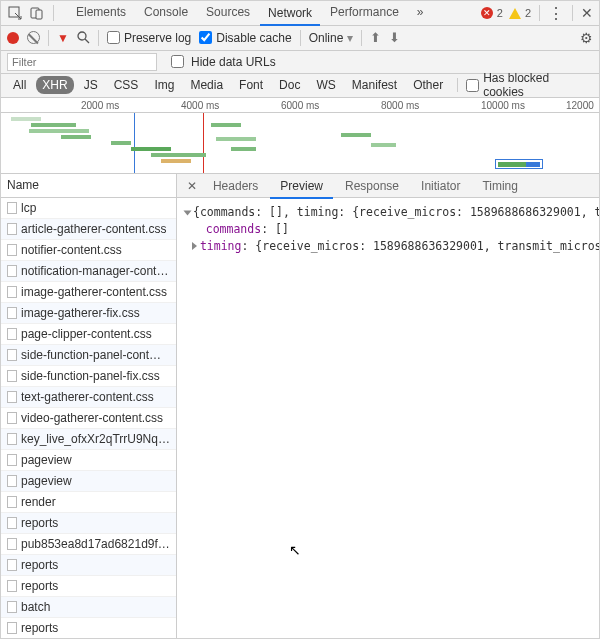 Image resolution: width=600 pixels, height=639 pixels. I want to click on pill-js: JS, so click(91, 85).